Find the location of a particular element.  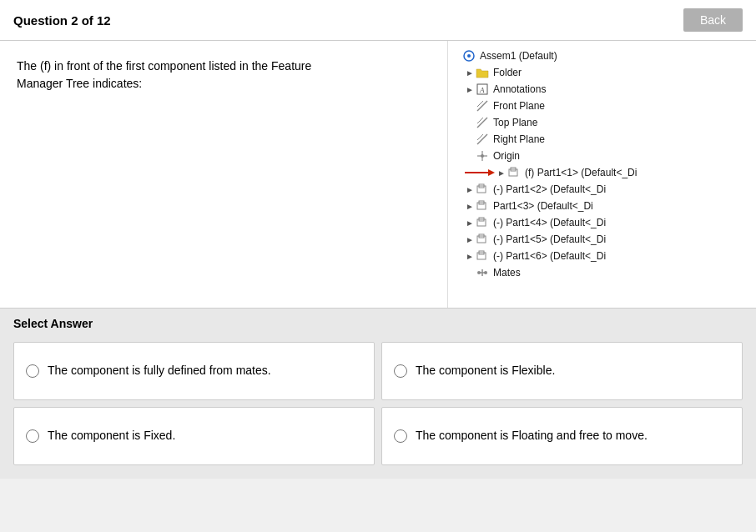

answer-label-4: The component is Floating and free to mo… is located at coordinates (532, 436).